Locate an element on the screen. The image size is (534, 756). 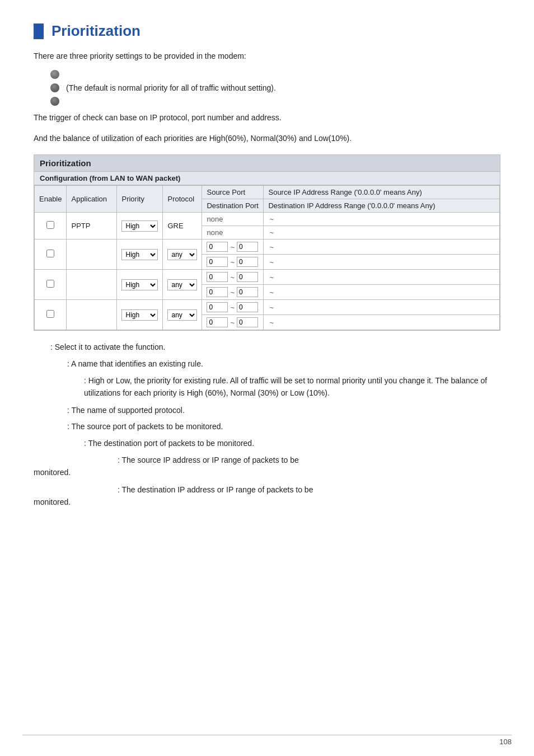
dest-ip-cell-1b: ~ is located at coordinates (382, 233).